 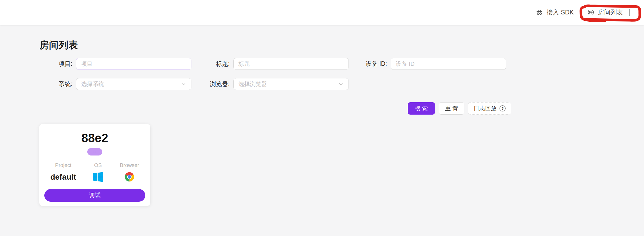 What do you see at coordinates (539, 12) in the screenshot?
I see `incognito-icon` at bounding box center [539, 12].